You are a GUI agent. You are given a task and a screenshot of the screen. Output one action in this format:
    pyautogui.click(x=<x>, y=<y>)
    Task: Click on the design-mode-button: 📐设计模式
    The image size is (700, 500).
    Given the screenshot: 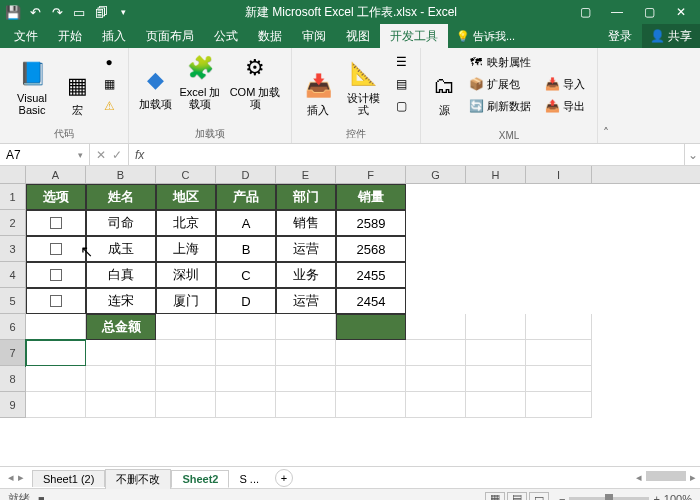 What is the action you would take?
    pyautogui.click(x=363, y=87)
    